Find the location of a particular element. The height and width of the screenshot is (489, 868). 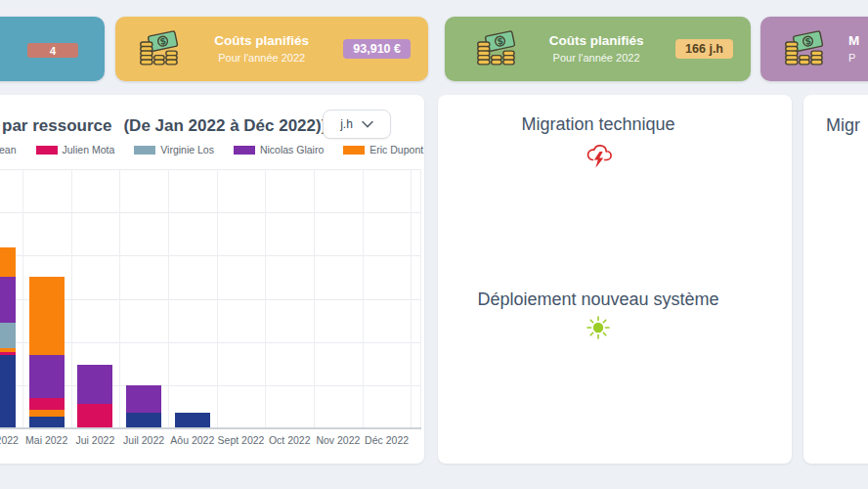

kpi-card-count: 4 is located at coordinates (53, 49).